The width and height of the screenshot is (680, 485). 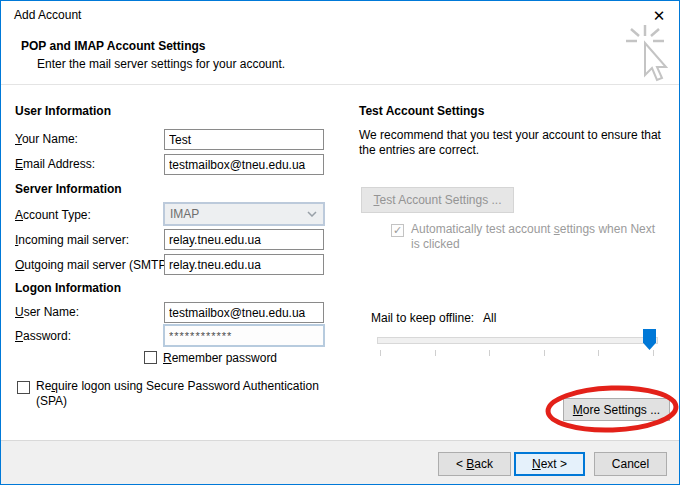 I want to click on remember-password-label: Remember password, so click(x=220, y=358).